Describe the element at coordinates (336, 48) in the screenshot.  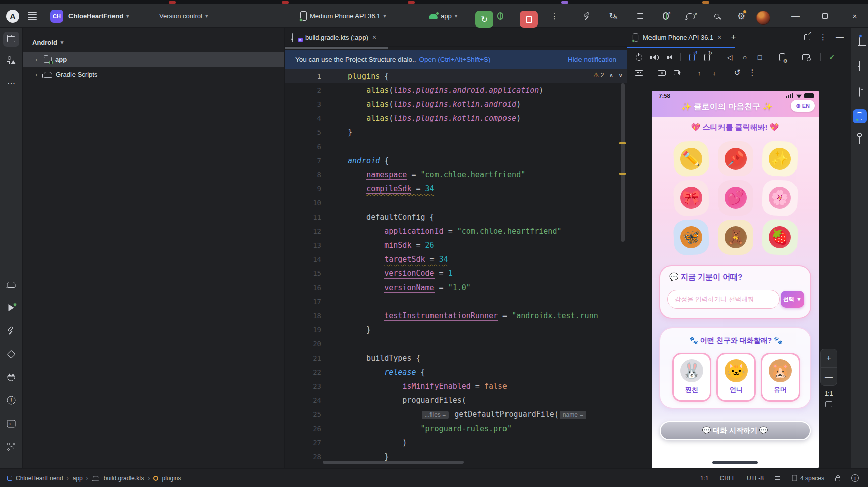
I see `tab-bar-scrollbar` at that location.